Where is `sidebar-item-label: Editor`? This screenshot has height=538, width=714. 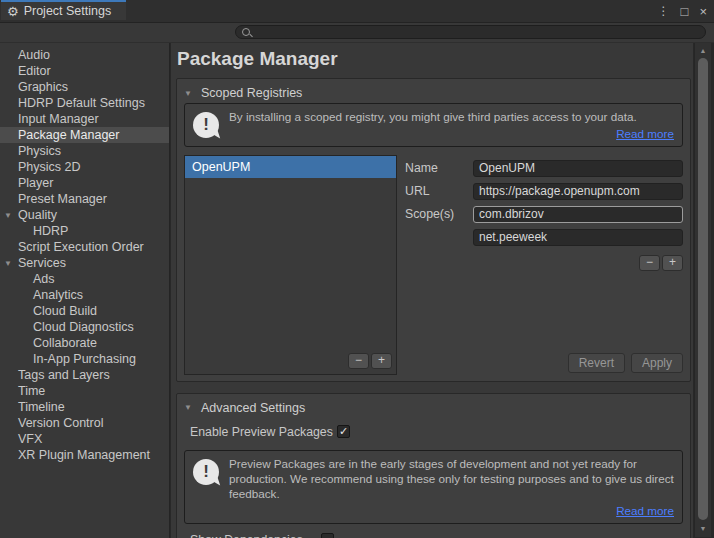 sidebar-item-label: Editor is located at coordinates (34, 71).